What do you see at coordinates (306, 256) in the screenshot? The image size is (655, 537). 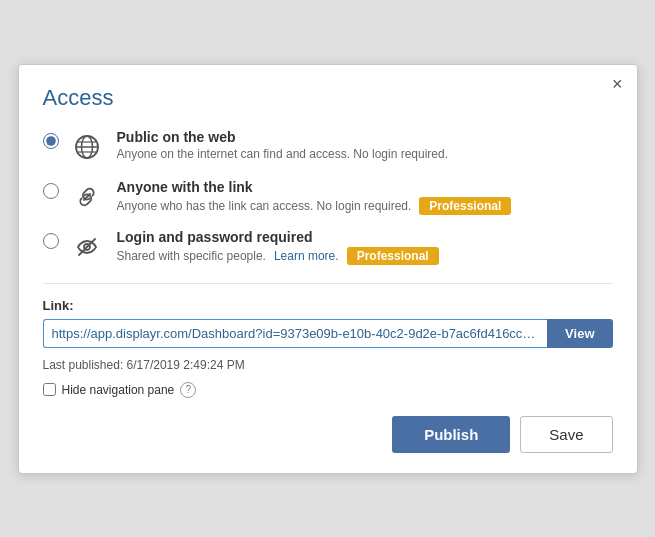 I see `learn-more-link: Learn more.` at bounding box center [306, 256].